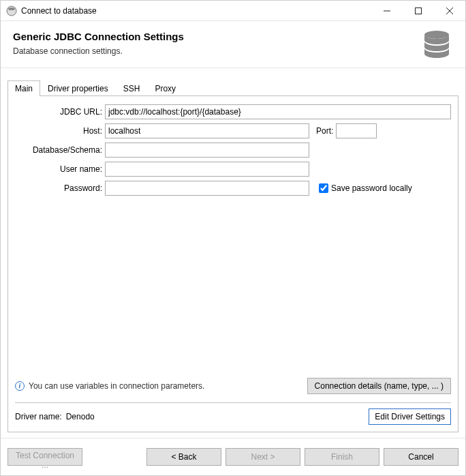 This screenshot has height=476, width=466. What do you see at coordinates (38, 417) in the screenshot?
I see `driver-name-label: Driver name:` at bounding box center [38, 417].